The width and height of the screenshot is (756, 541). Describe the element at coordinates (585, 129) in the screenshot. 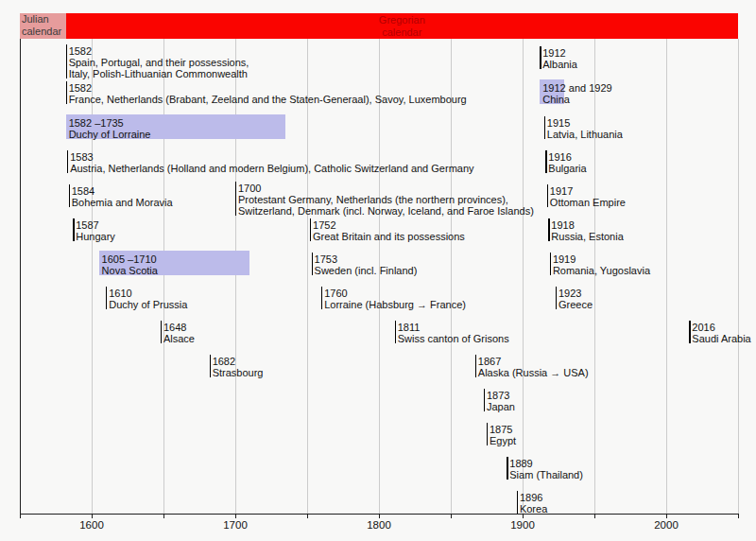

I see `timeline-entry: 1915Latvia, Lithuania` at that location.